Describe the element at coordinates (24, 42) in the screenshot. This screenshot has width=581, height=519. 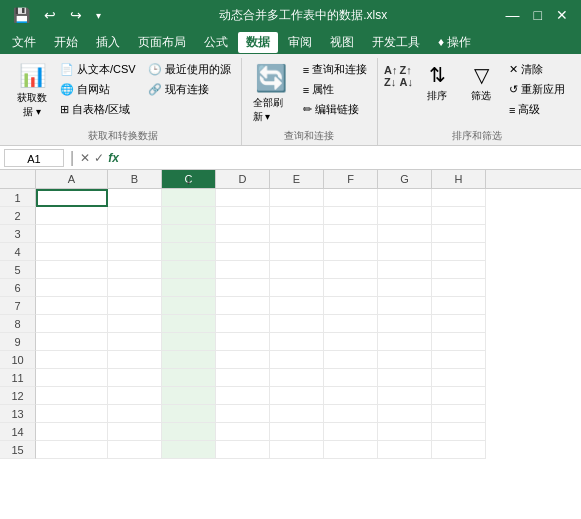
I see `menu-file: 文件` at that location.